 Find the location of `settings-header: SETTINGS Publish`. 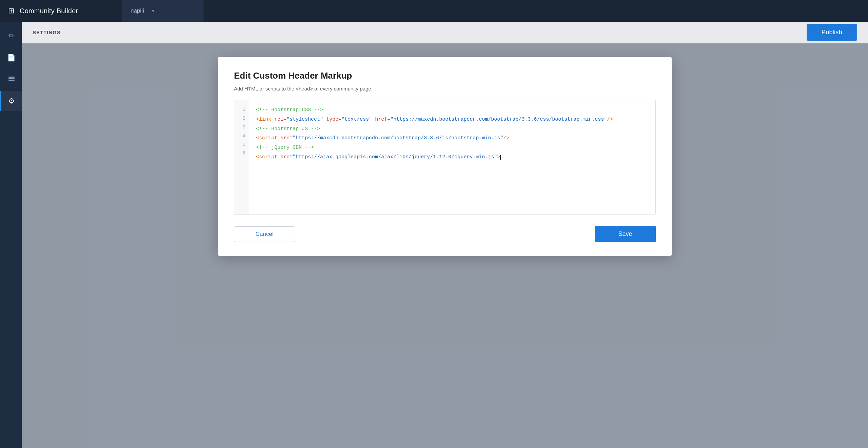

settings-header: SETTINGS Publish is located at coordinates (445, 33).